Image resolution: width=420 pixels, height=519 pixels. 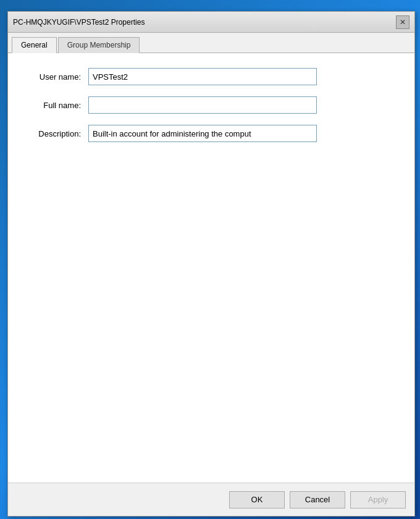 I want to click on close-button: ✕, so click(x=403, y=22).